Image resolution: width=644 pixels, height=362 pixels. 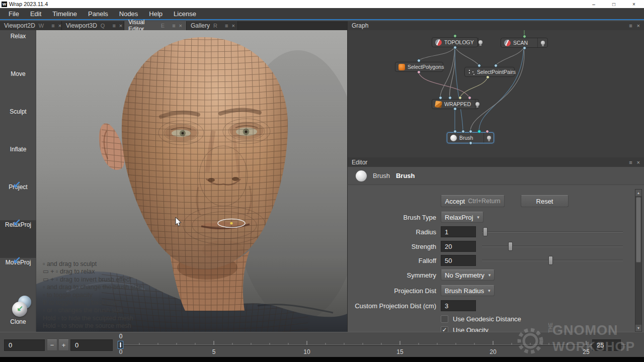 What do you see at coordinates (155, 26) in the screenshot?
I see `tab-visual-editor: Visual Editor E ≡ ×` at bounding box center [155, 26].